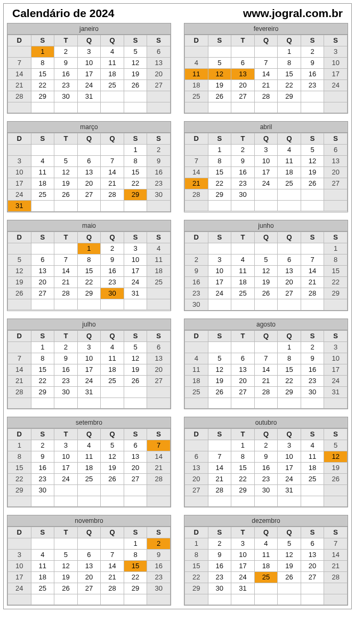  Describe the element at coordinates (312, 173) in the screenshot. I see `day-cell: 19` at that location.